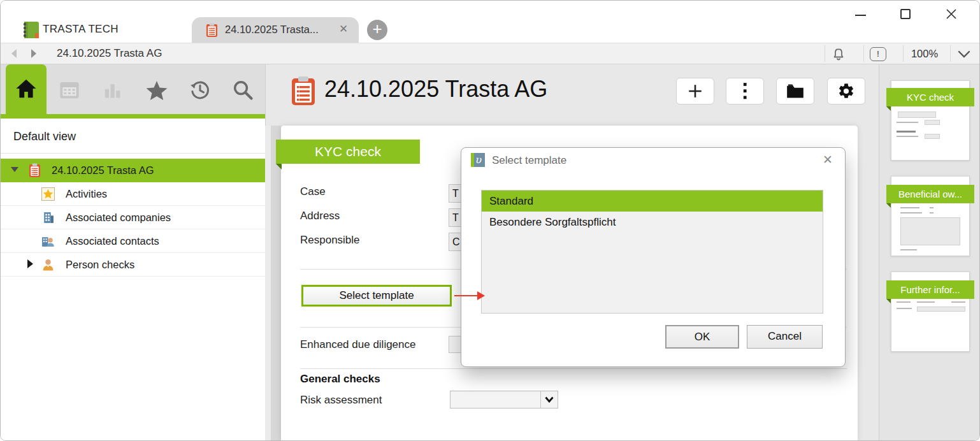 Image resolution: width=980 pixels, height=441 pixels. Describe the element at coordinates (320, 216) in the screenshot. I see `field-label-address: Address` at that location.